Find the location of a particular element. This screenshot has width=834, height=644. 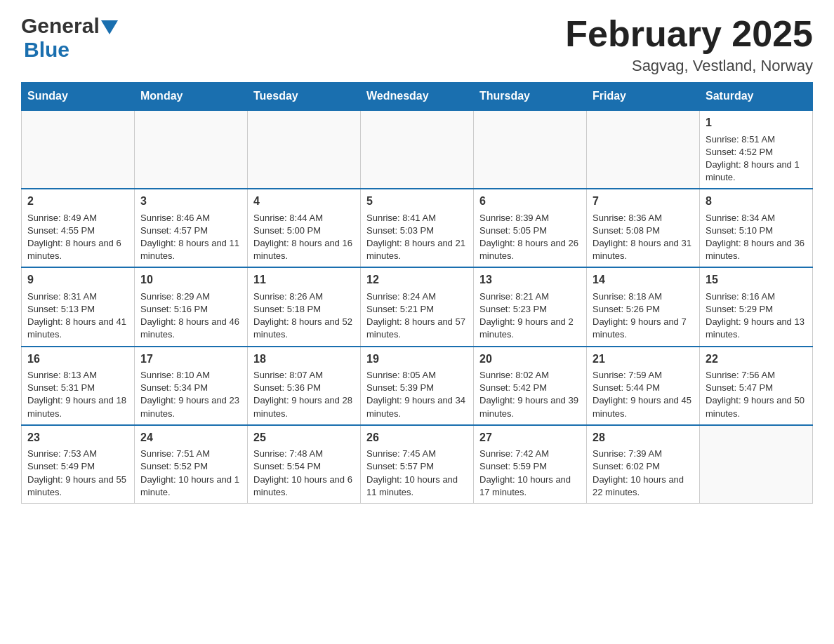

calendar-week-row: 23Sunrise: 7:53 AMSunset: 5:49 PMDayligh… is located at coordinates (417, 464).